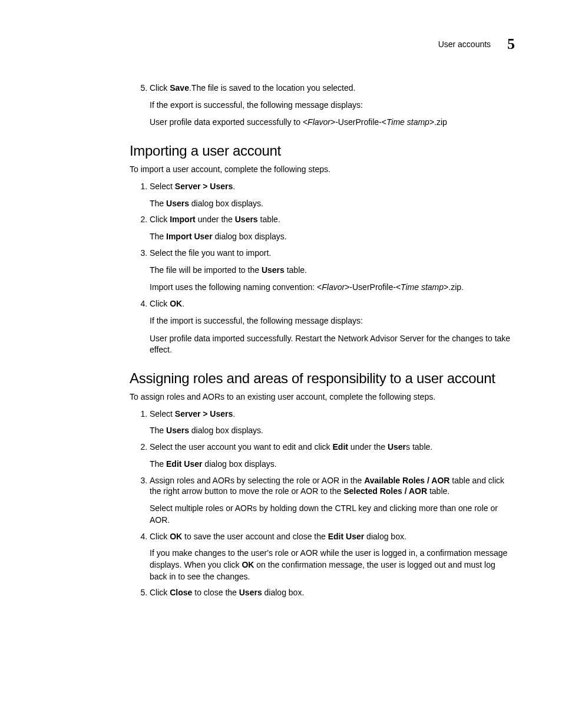  What do you see at coordinates (332, 288) in the screenshot?
I see `step-sub: Import uses the following naming convent…` at bounding box center [332, 288].